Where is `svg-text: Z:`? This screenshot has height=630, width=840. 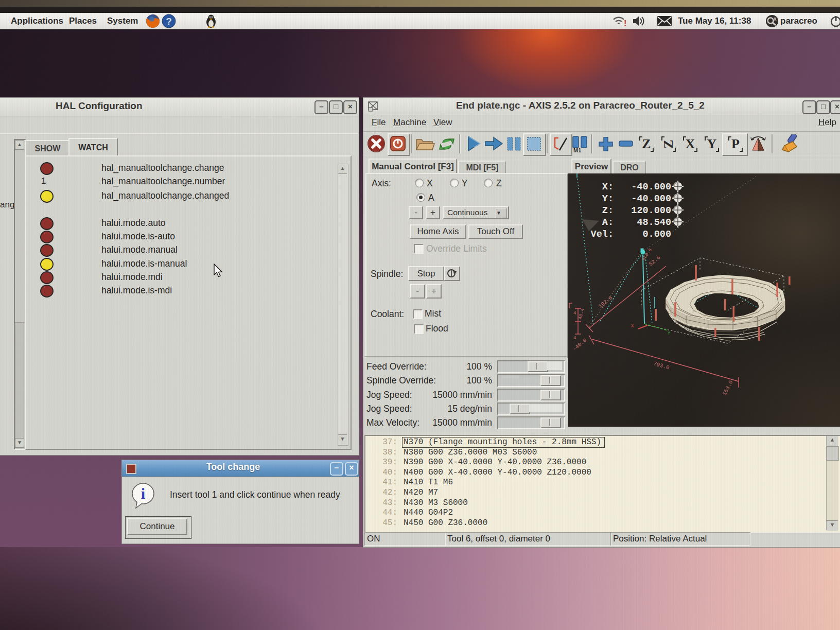
svg-text: Z: is located at coordinates (608, 211).